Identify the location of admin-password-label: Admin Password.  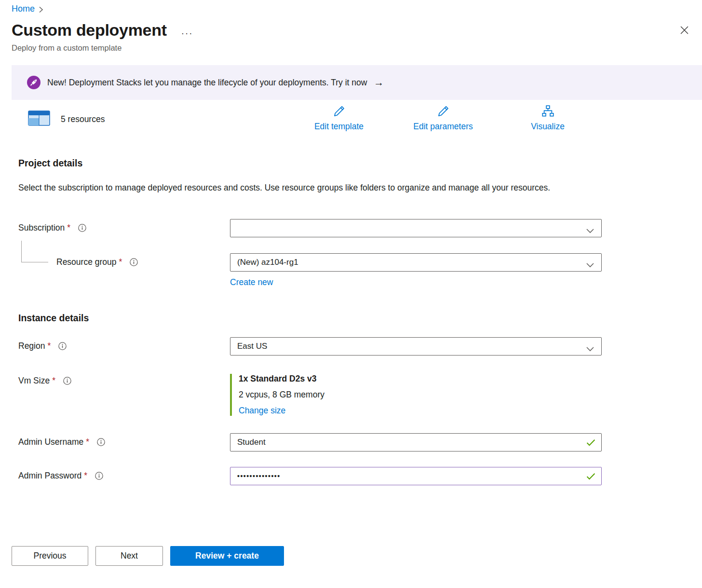
(50, 476).